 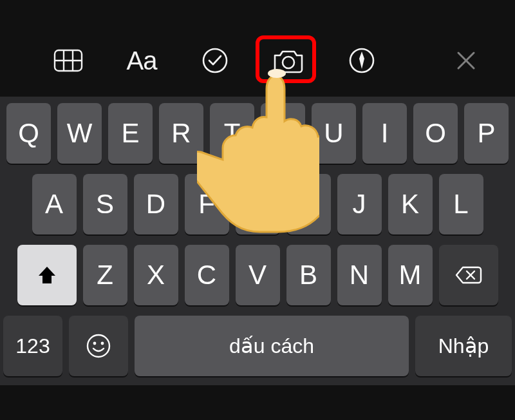 I want to click on return-key: Nhập, so click(x=464, y=346).